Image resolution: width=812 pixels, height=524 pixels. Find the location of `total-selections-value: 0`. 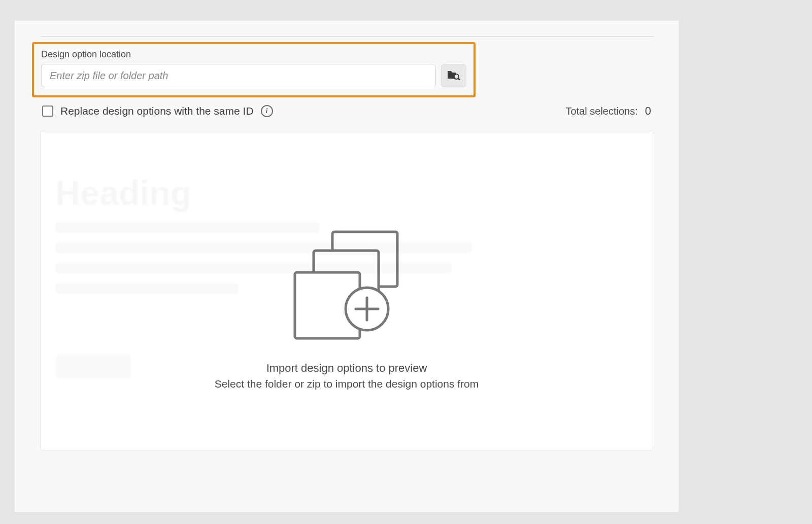

total-selections-value: 0 is located at coordinates (648, 111).